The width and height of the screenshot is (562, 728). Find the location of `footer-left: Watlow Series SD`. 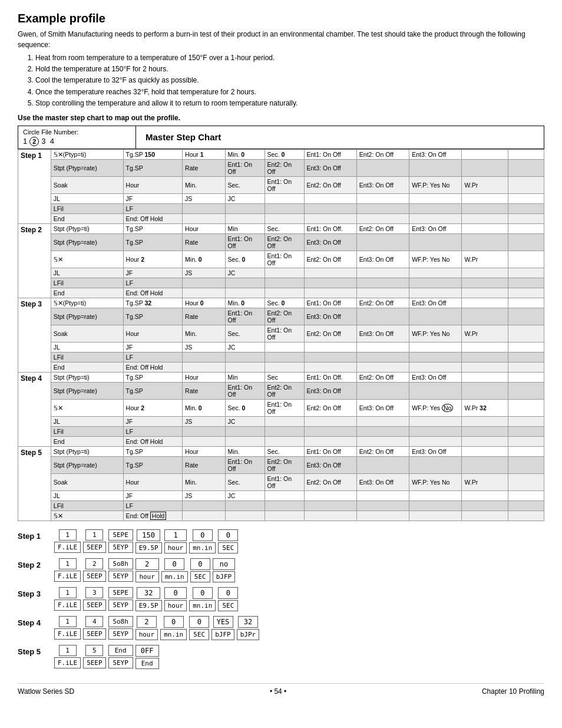

footer-left: Watlow Series SD is located at coordinates (46, 691).